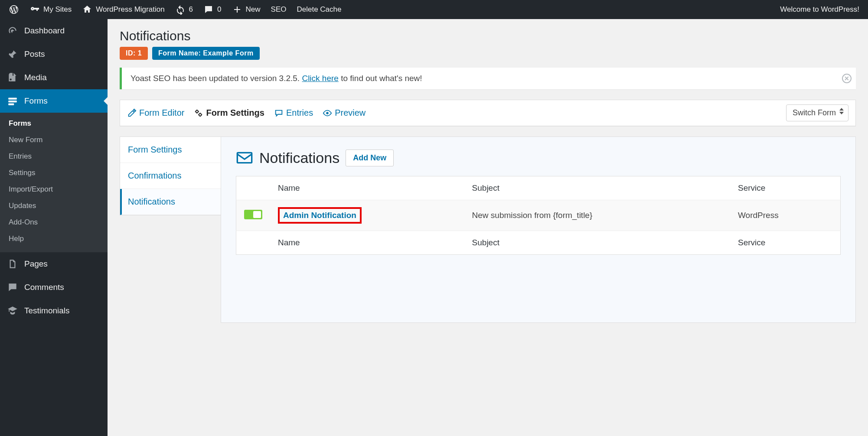  I want to click on menu-comments-label: Comments, so click(44, 287).